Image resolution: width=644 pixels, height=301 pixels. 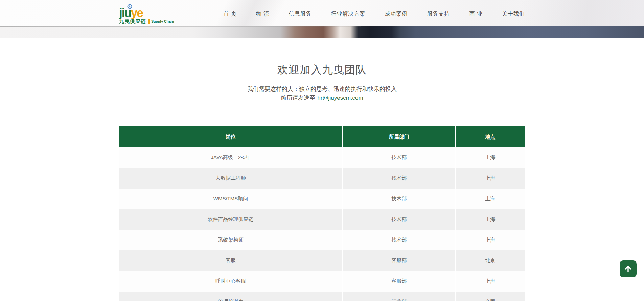 What do you see at coordinates (137, 13) in the screenshot?
I see `logo-text-ye: ye` at bounding box center [137, 13].